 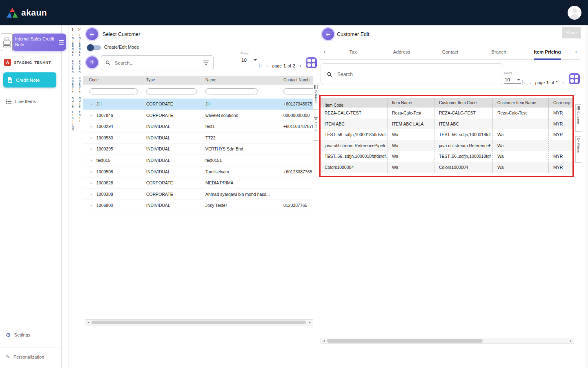 What do you see at coordinates (198, 183) in the screenshot?
I see `customer-row: ›1000628CORPORATEMEDIA PRIMA` at bounding box center [198, 183].